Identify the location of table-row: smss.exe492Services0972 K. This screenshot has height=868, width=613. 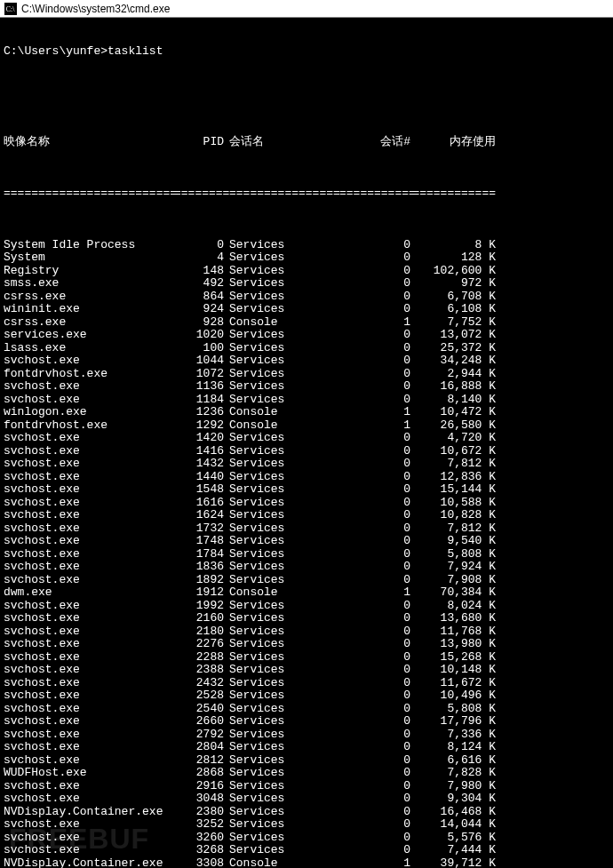
(306, 284).